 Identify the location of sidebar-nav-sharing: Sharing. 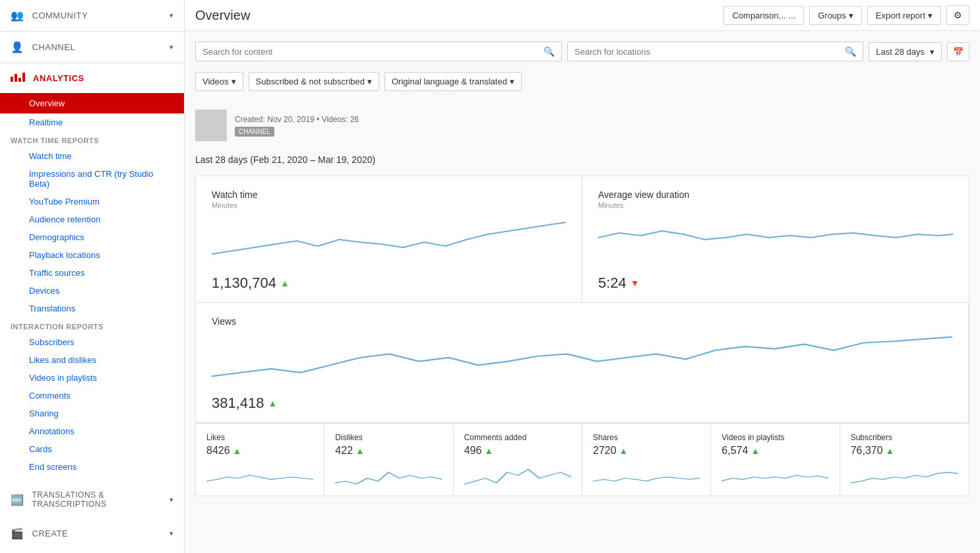
(92, 413).